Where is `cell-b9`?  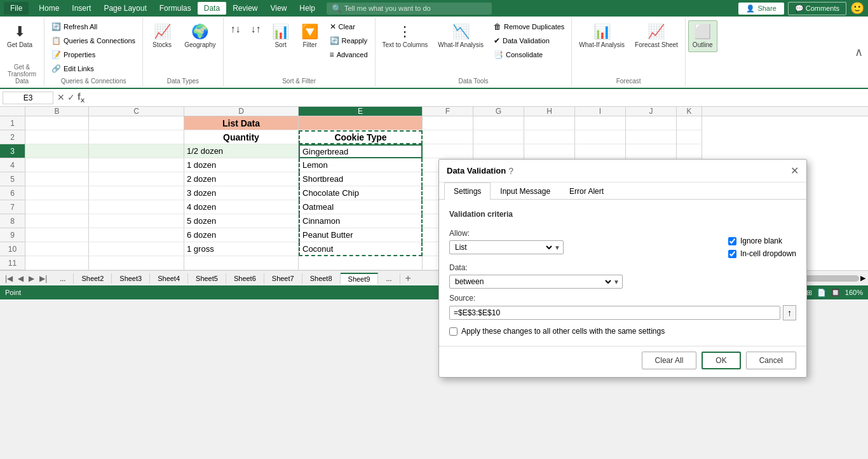 cell-b9 is located at coordinates (57, 235).